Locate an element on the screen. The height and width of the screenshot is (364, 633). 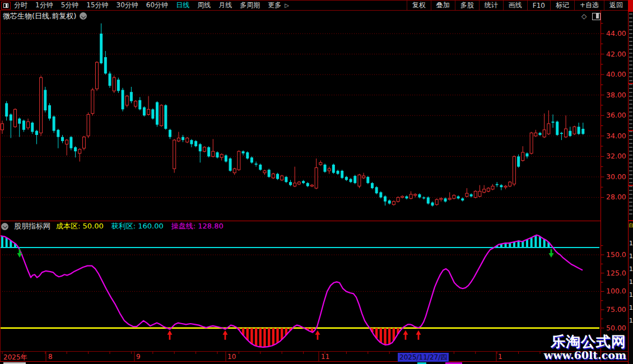
main-y-label: 30.00 is located at coordinates (616, 177).